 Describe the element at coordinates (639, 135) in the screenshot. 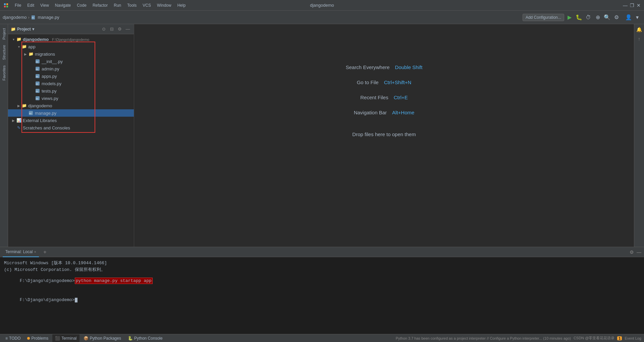

I see `right-strip: 🔔 ↑` at that location.